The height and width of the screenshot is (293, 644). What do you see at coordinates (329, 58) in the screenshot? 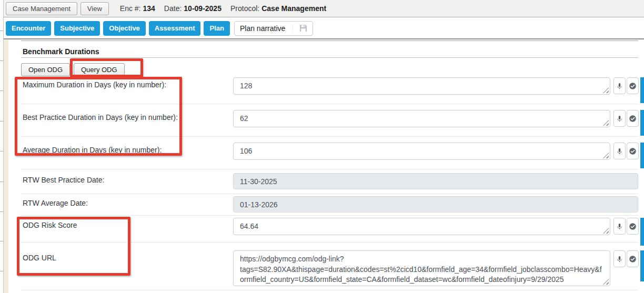
I see `heading-underline` at bounding box center [329, 58].